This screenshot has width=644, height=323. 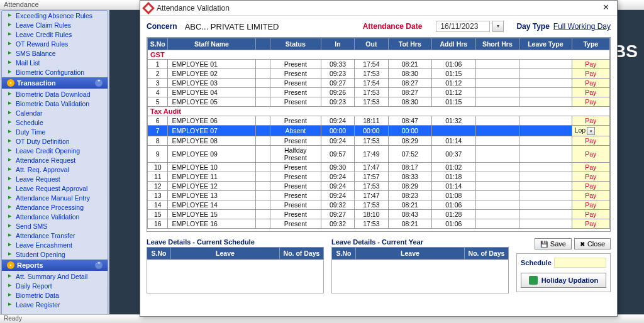 I want to click on sidebar-item: Leave Claim Rules, so click(x=55, y=25).